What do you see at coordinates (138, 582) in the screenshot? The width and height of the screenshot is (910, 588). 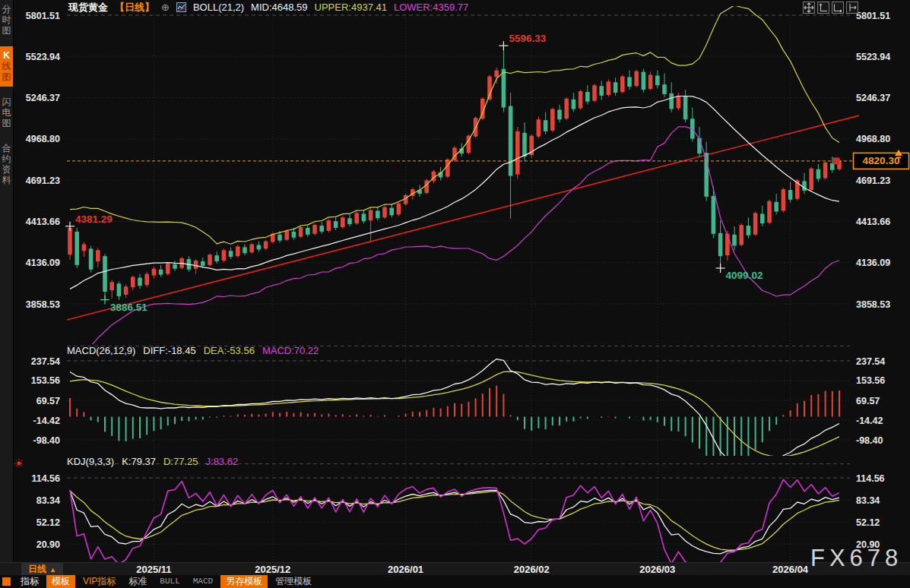 I see `footer-tab-4: 标准` at bounding box center [138, 582].